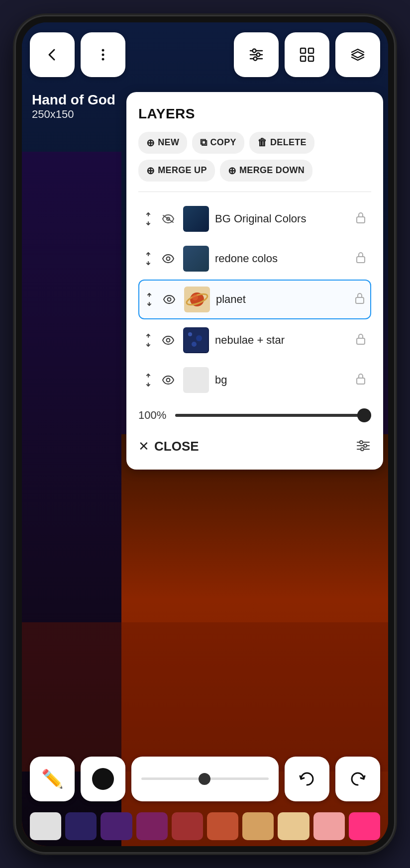  I want to click on layer-row: BG Original Colors, so click(255, 219).